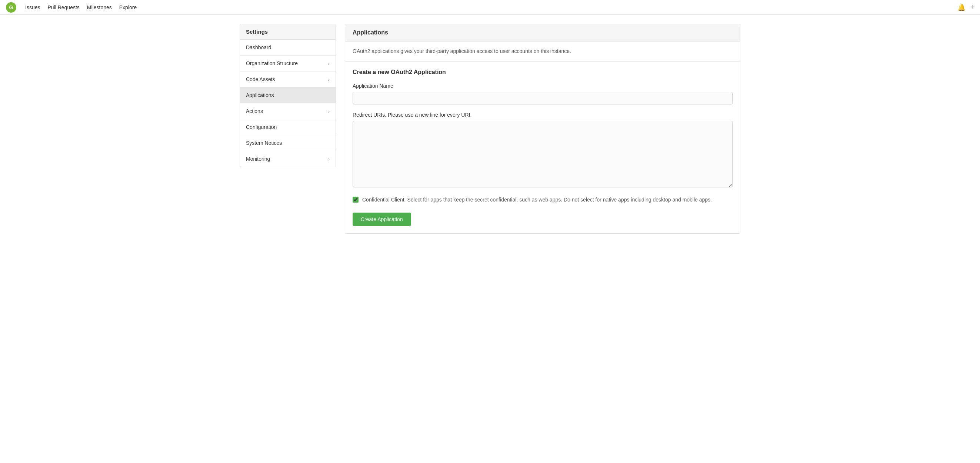 This screenshot has height=463, width=980. Describe the element at coordinates (260, 95) in the screenshot. I see `sidebar-item-label: Applications` at that location.